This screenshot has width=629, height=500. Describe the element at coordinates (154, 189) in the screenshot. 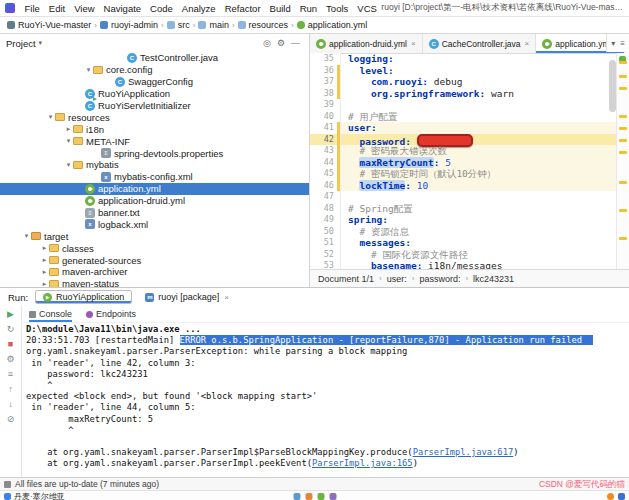

I see `tree-item-application-yml: application.yml` at that location.